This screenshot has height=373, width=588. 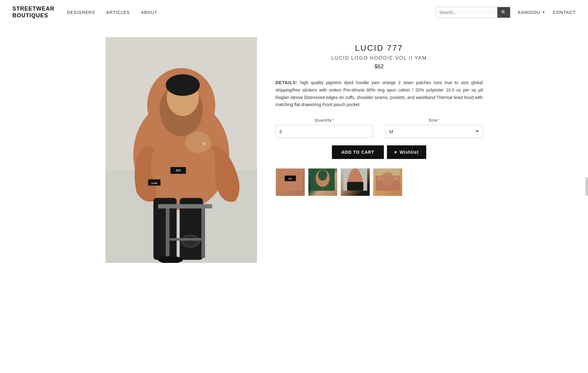 What do you see at coordinates (294, 12) in the screenshot?
I see `site-header: STREETWEAR BOUTIQUES DESIGNERS ARTICLES …` at bounding box center [294, 12].